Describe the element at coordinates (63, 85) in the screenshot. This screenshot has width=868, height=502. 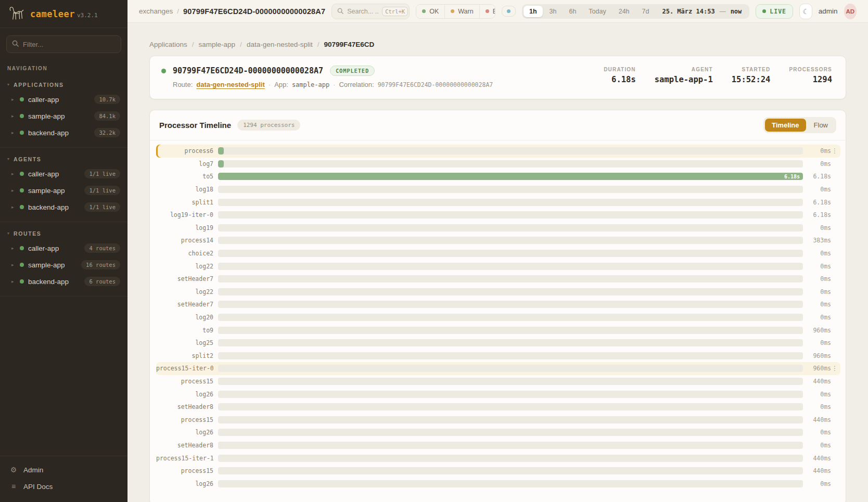
I see `nav-group-header-applications: ▾APPLICATIONS` at that location.